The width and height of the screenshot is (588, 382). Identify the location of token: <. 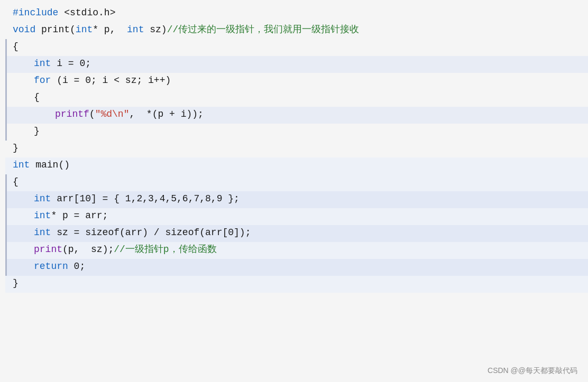
(116, 81).